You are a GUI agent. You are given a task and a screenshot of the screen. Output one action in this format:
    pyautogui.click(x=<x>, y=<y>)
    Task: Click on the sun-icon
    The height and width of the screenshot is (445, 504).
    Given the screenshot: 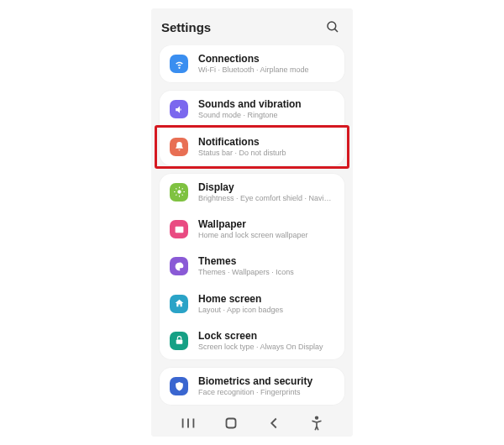 What is the action you would take?
    pyautogui.click(x=179, y=192)
    